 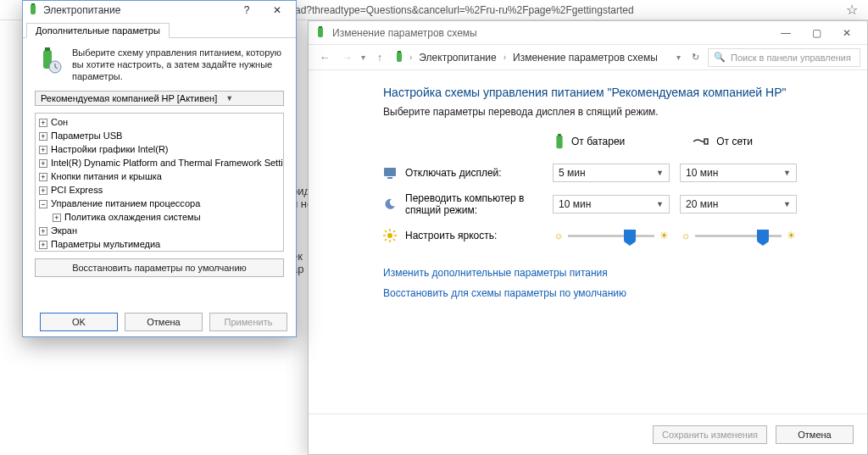 What do you see at coordinates (159, 163) in the screenshot?
I see `tree-item: +Intel(R) Dynamic Platform and Thermal F…` at bounding box center [159, 163].